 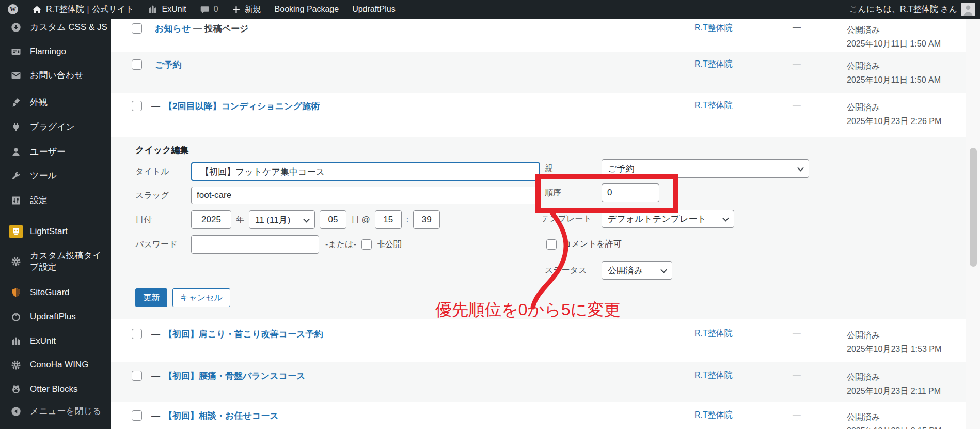 What do you see at coordinates (366, 172) in the screenshot?
I see `title-input: 【初回】フットケア集中コース` at bounding box center [366, 172].